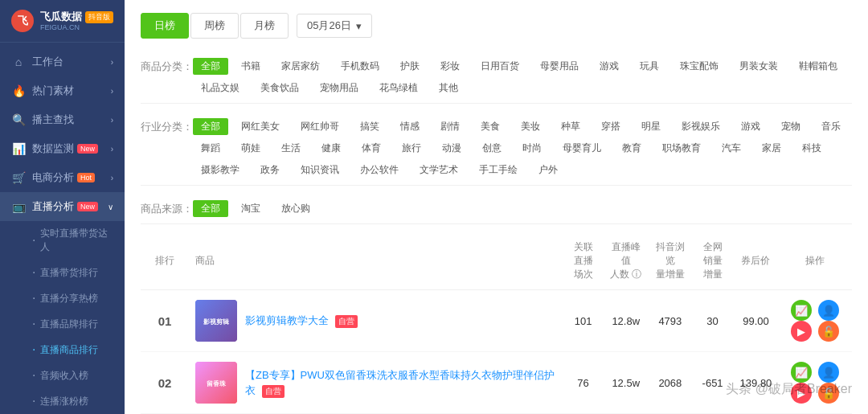 The image size is (868, 414). What do you see at coordinates (772, 148) in the screenshot?
I see `industry-filter-home2: 家居` at bounding box center [772, 148].